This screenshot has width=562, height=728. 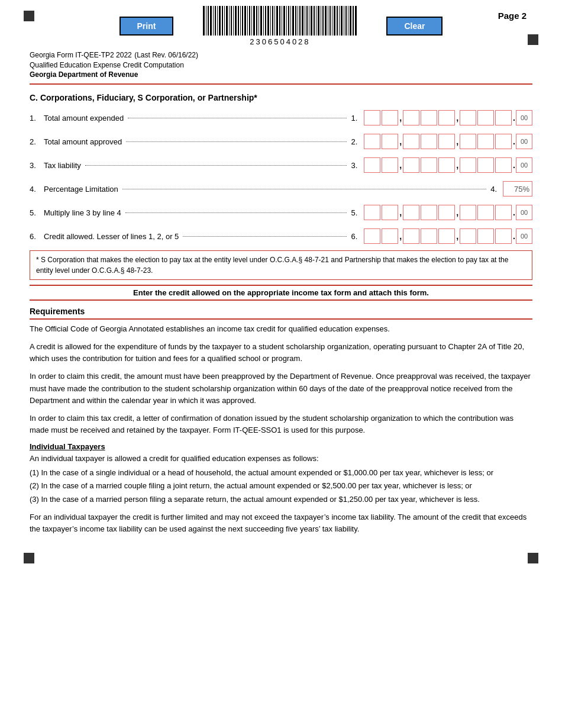 I want to click on row-5-label: 5. Multiply line 3 by line 4 5., so click(x=193, y=213).